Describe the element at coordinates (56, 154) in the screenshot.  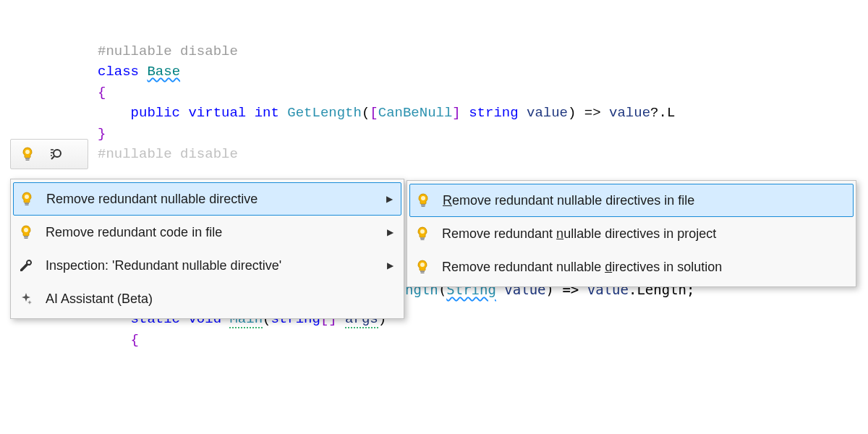
I see `find-icon` at that location.